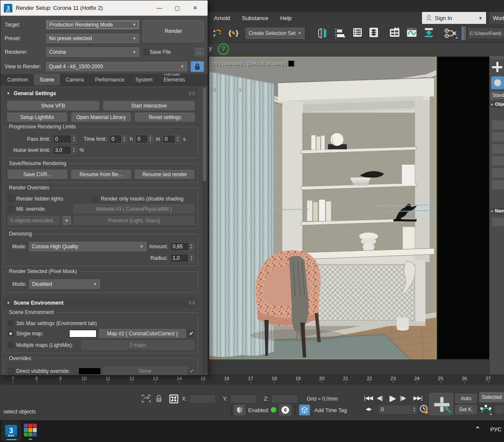 This screenshot has height=442, width=504. Describe the element at coordinates (104, 8) in the screenshot. I see `dialog-titlebar: 3MAX Render Setup: Corona 11 (Hotfix 2) …` at that location.